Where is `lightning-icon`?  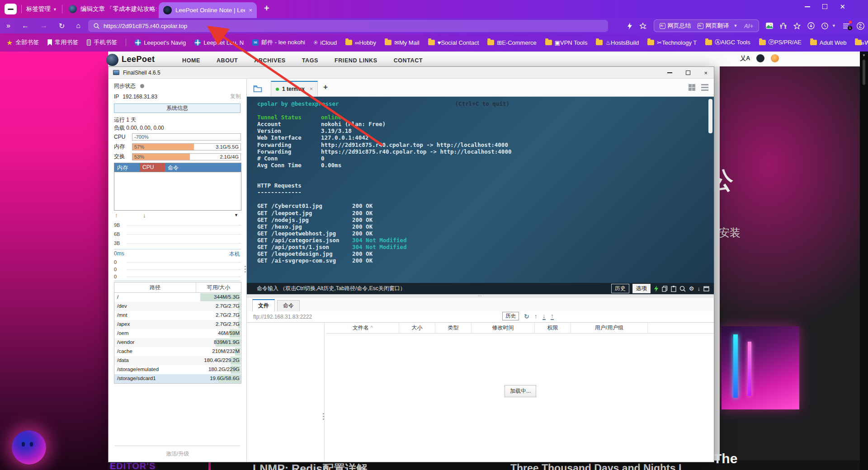
lightning-icon is located at coordinates (656, 289).